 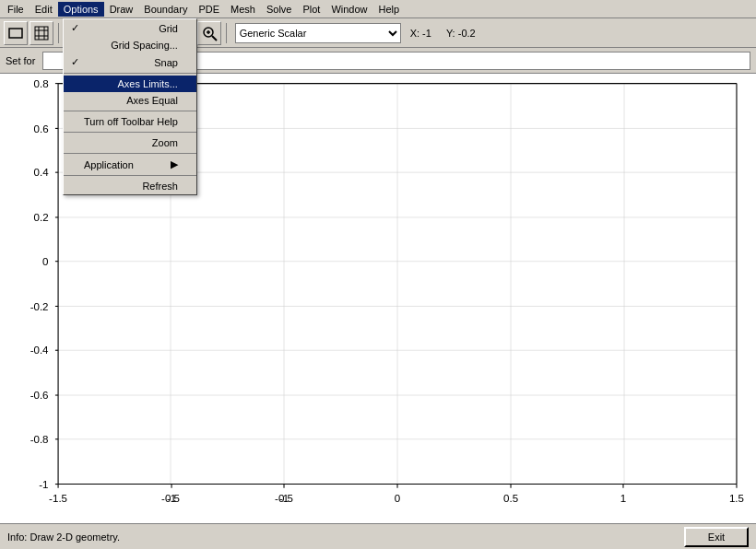 What do you see at coordinates (130, 84) in the screenshot?
I see `menu-item-axes-limits: Axes Limits...` at bounding box center [130, 84].